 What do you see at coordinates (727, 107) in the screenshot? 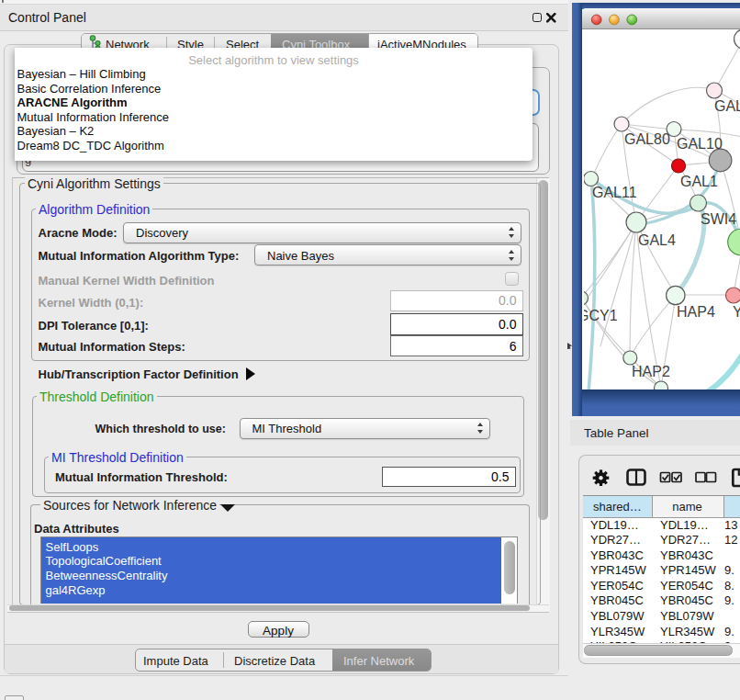
I see `svg-text: GAL7` at bounding box center [727, 107].